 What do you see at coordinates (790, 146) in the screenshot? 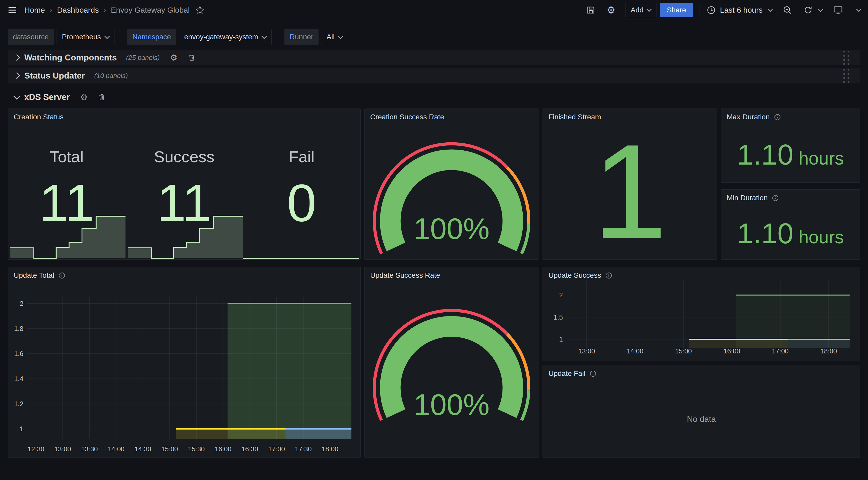
I see `panel-max-duration: Max Duration 1.10 hours` at bounding box center [790, 146].